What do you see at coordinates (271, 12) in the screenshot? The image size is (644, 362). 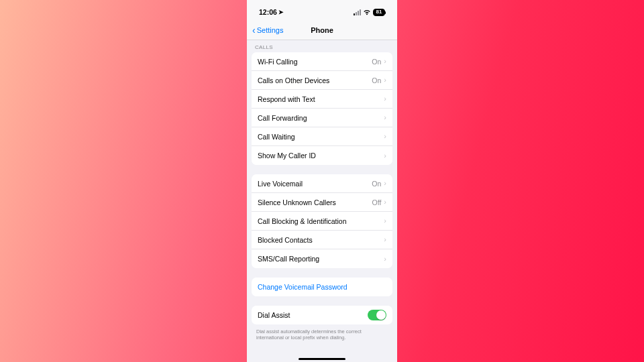 I see `status-left: 12:06 ➤` at bounding box center [271, 12].